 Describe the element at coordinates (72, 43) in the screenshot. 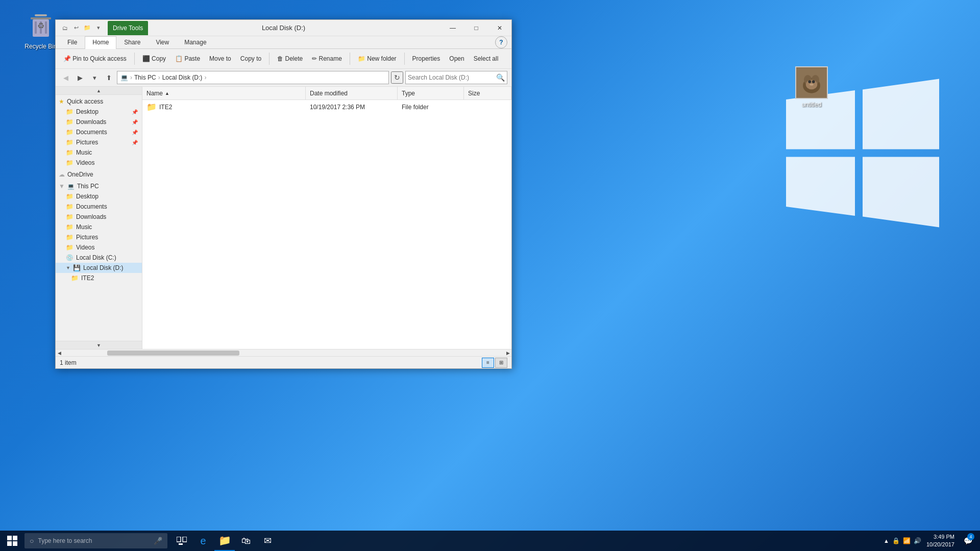

I see `tab-file: File` at that location.